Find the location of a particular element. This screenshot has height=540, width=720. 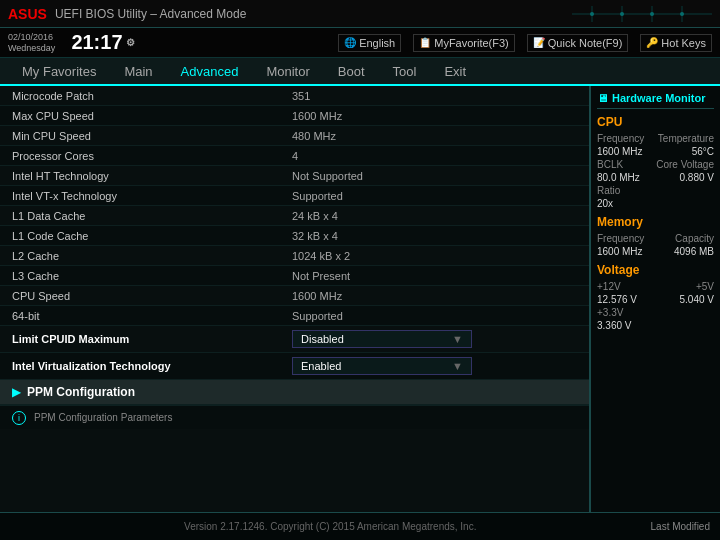

bottom-copyright: Version 2.17.1246. Copyright (C) 2015 Am… is located at coordinates (330, 526).